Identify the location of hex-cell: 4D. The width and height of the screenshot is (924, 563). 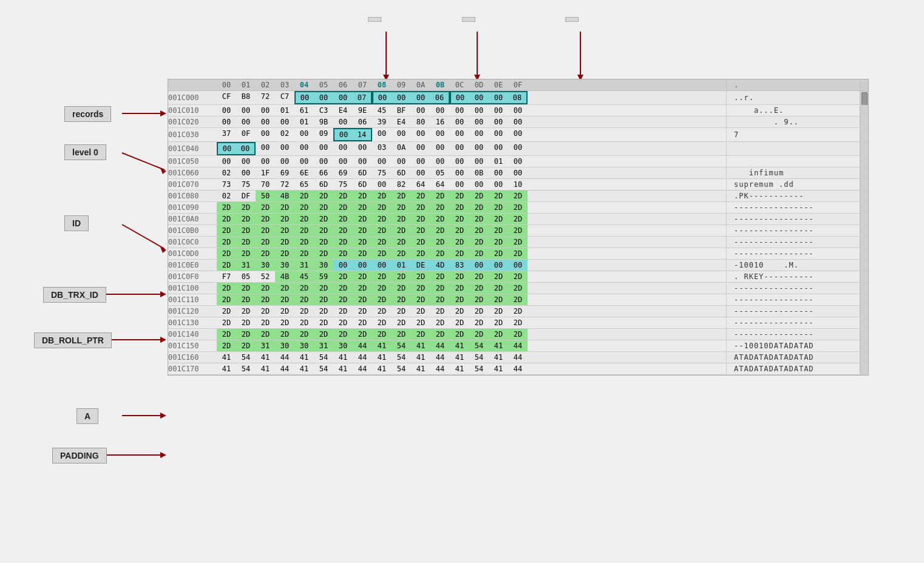
(440, 265).